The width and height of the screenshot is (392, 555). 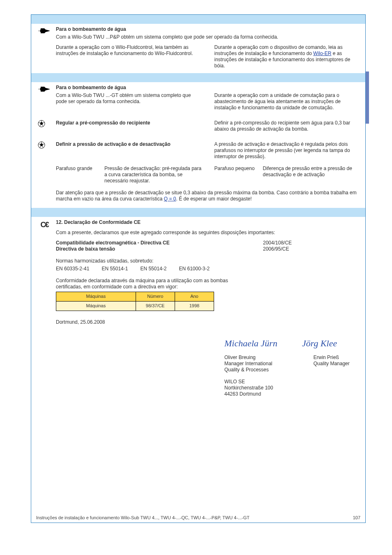 I want to click on s2-p3-label: Regular a pré-compressão do recipiente, so click(x=103, y=123).